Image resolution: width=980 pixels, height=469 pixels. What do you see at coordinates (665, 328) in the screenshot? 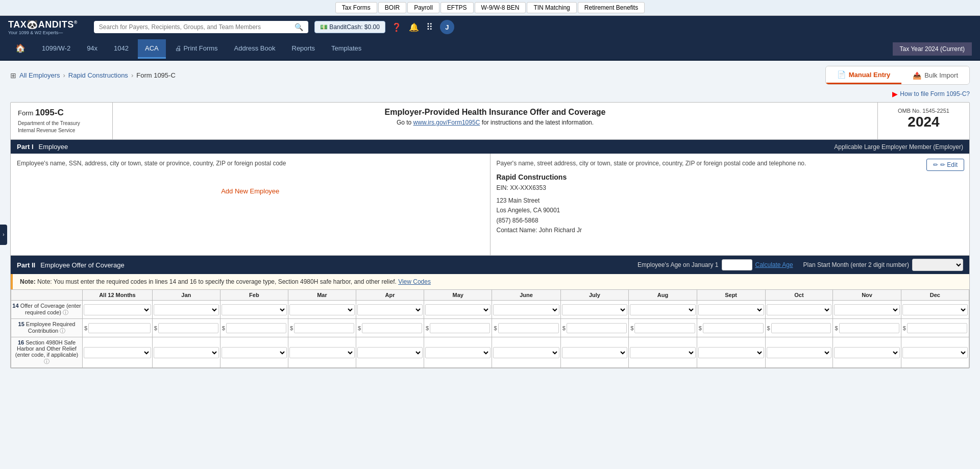
I see `row-15-aug-input` at bounding box center [665, 328].